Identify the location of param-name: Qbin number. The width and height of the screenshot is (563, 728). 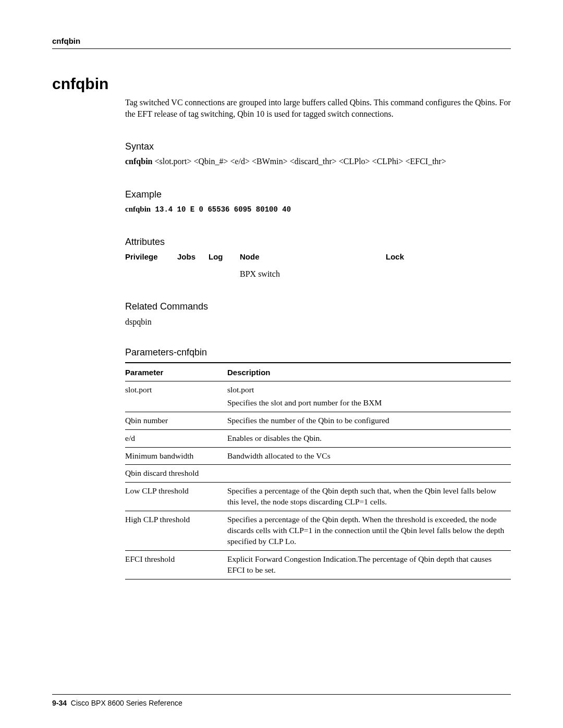
(176, 421).